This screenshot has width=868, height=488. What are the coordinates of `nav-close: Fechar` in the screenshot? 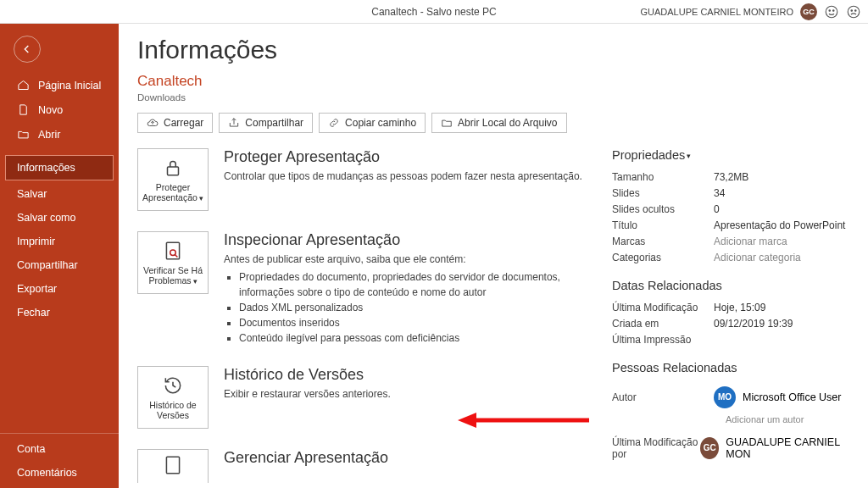 It's located at (59, 313).